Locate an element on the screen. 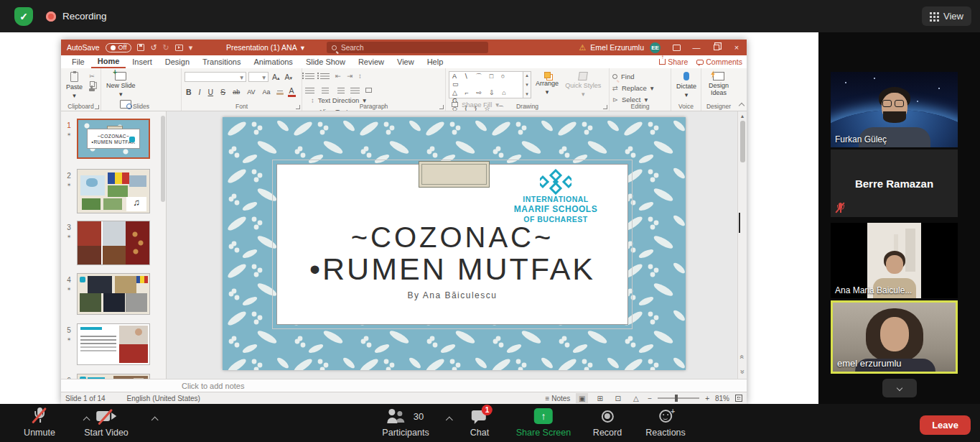 The width and height of the screenshot is (980, 442). view-button: View is located at coordinates (946, 16).